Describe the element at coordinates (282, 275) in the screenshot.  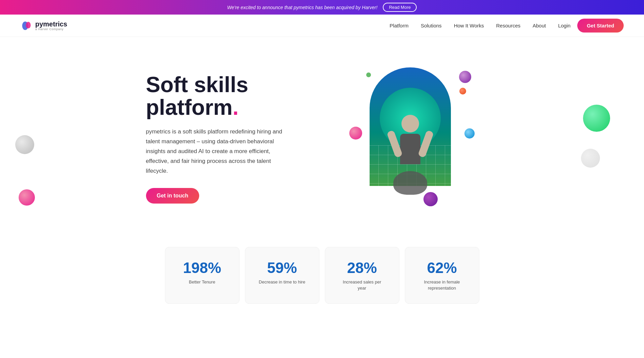
I see `stat-card-1: 59% Decrease in time to hire` at that location.